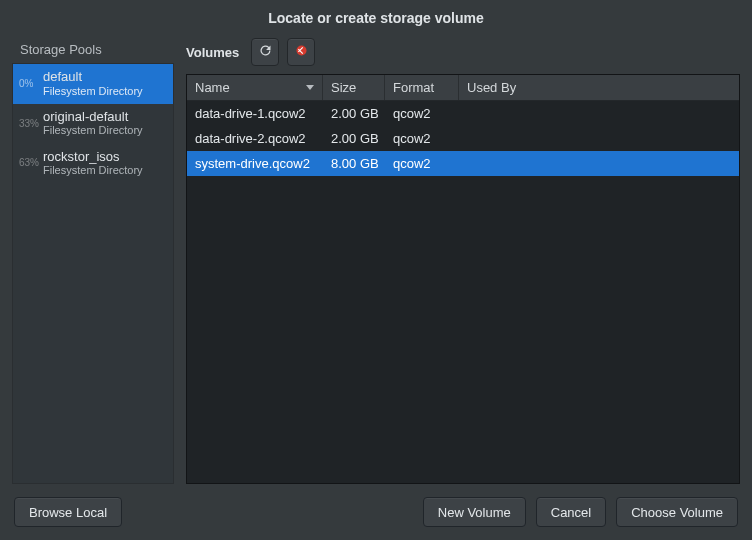  Describe the element at coordinates (93, 77) in the screenshot. I see `pool-name: default` at that location.